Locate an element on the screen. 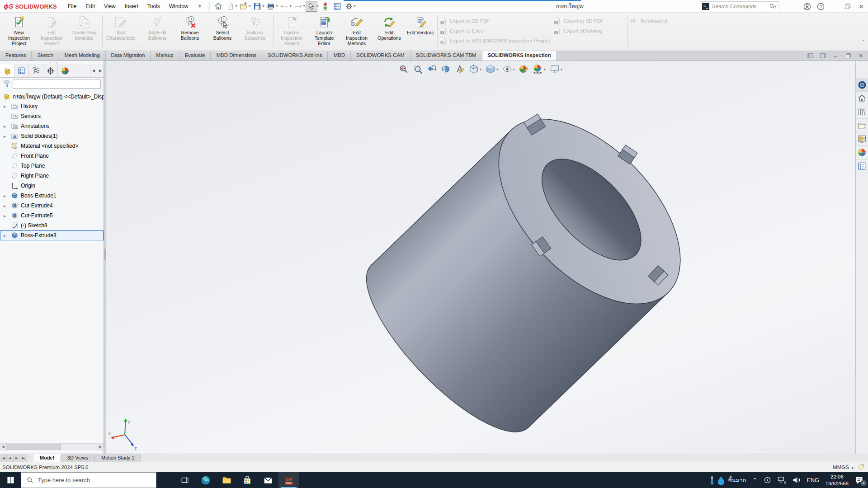  appearances-scenes-icon is located at coordinates (862, 153).